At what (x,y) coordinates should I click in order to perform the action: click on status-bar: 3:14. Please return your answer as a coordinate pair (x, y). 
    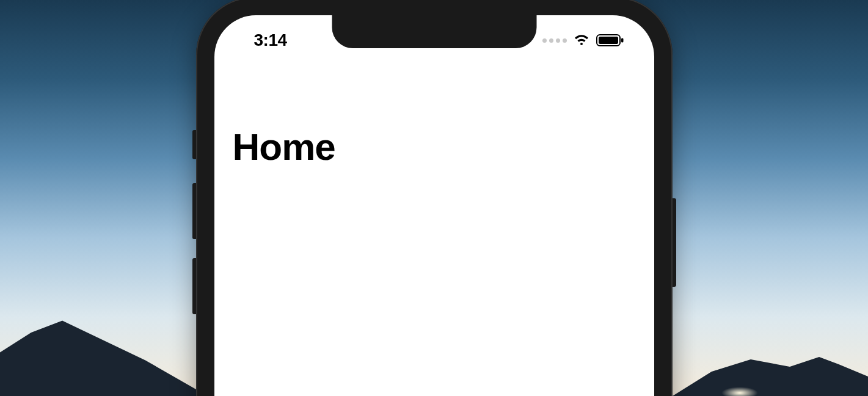
    Looking at the image, I should click on (434, 35).